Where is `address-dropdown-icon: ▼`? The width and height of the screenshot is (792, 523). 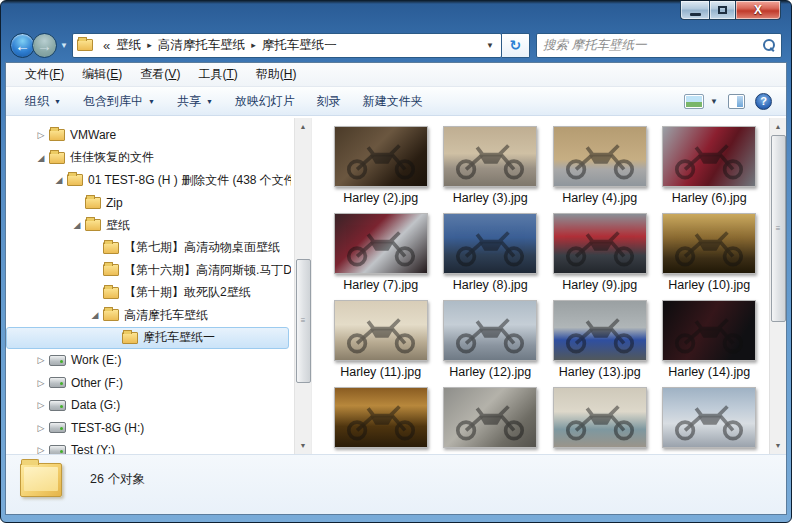
address-dropdown-icon: ▼ is located at coordinates (490, 46).